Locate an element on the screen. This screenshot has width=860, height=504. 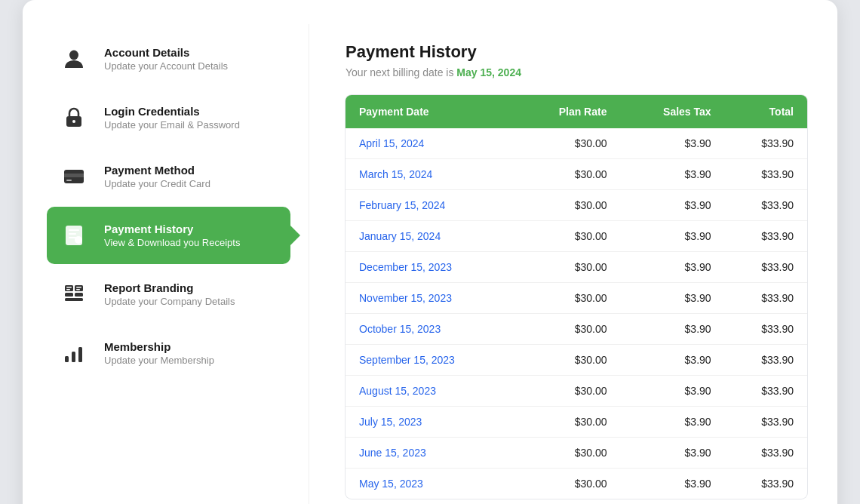
sidebar-item-login-credentials: Login Credentials Update your Email & Pa… is located at coordinates (169, 118).